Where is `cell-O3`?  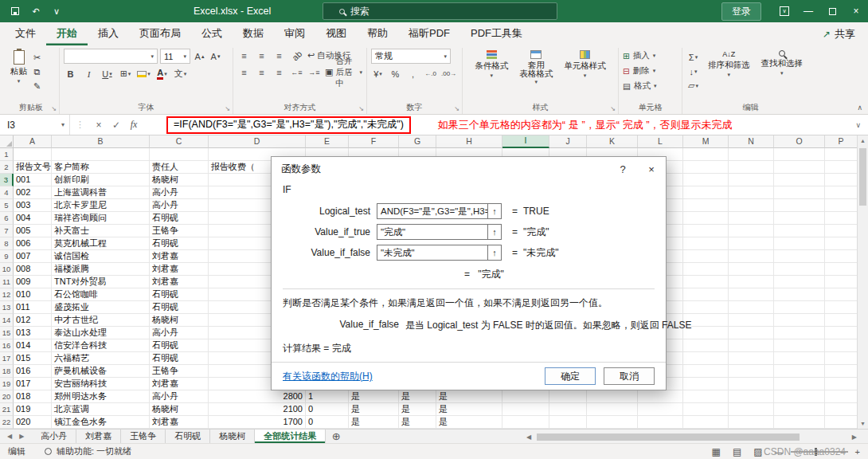 cell-O3 is located at coordinates (800, 180).